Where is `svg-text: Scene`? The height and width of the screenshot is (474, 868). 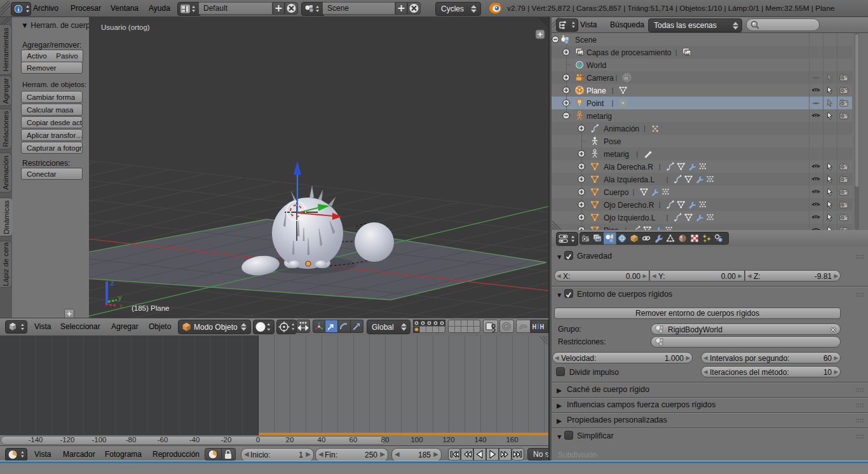
svg-text: Scene is located at coordinates (586, 40).